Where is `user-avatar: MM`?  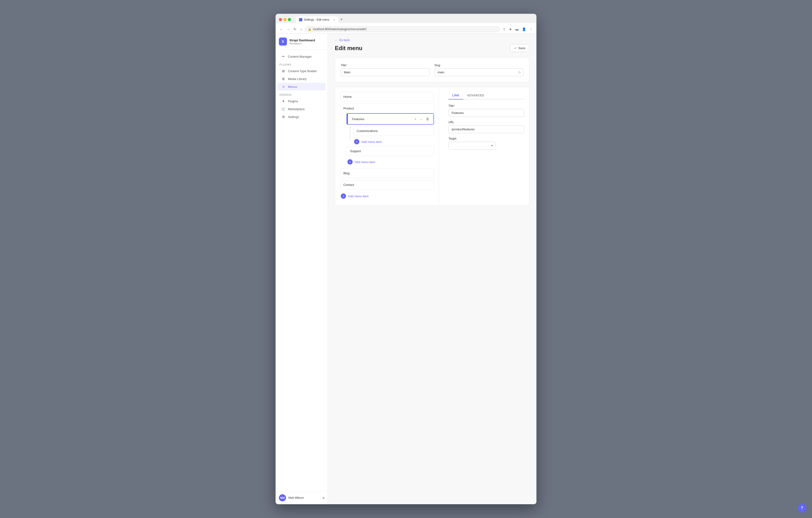 user-avatar: MM is located at coordinates (283, 498).